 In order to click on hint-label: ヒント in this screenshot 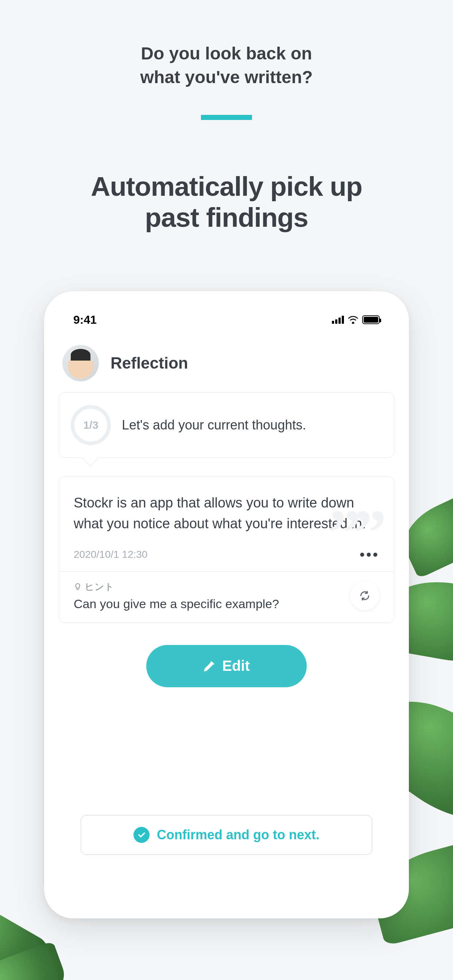, I will do `click(209, 587)`.